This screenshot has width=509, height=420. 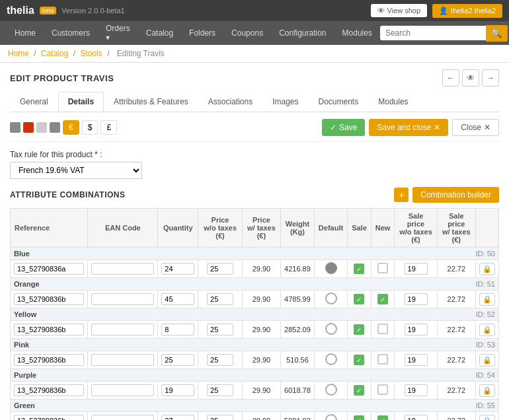 I want to click on nav-home: Home, so click(x=25, y=33).